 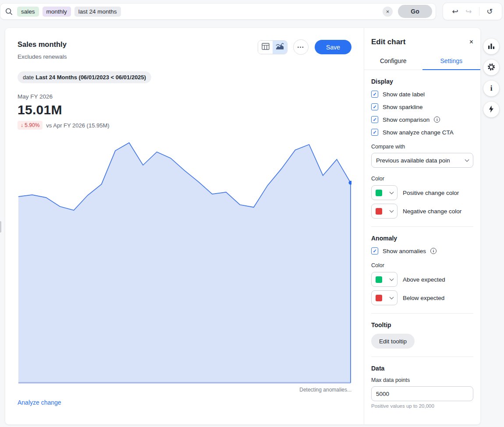 I want to click on comparison-text: vs Apr FY 2026 (15.95M), so click(x=78, y=125).